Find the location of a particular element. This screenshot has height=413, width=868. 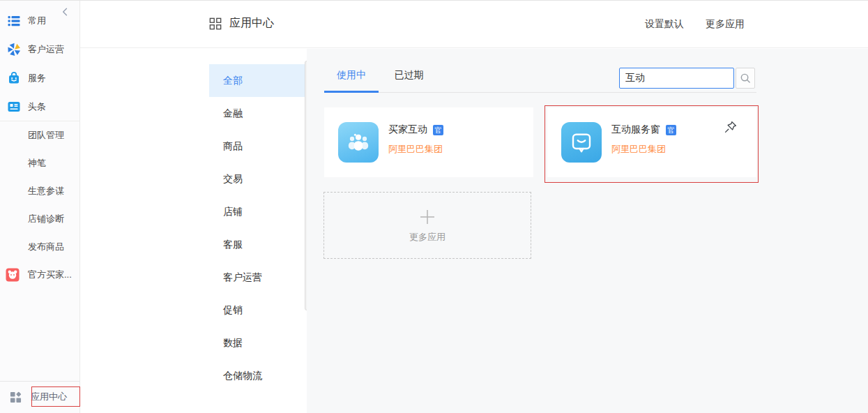

more-apps-card: 更多应用 is located at coordinates (427, 225).